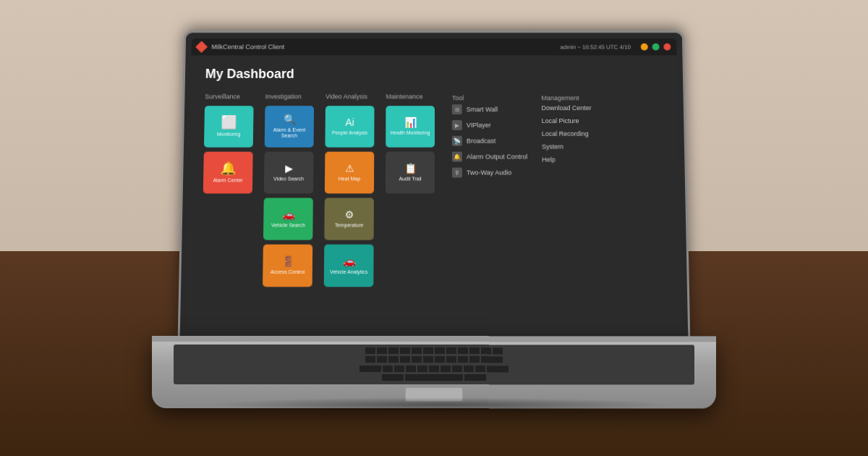 The image size is (868, 456). What do you see at coordinates (229, 143) in the screenshot?
I see `surveillance-section: Surveillance ⬜ Monitoring 🔔 Alarm Center` at bounding box center [229, 143].